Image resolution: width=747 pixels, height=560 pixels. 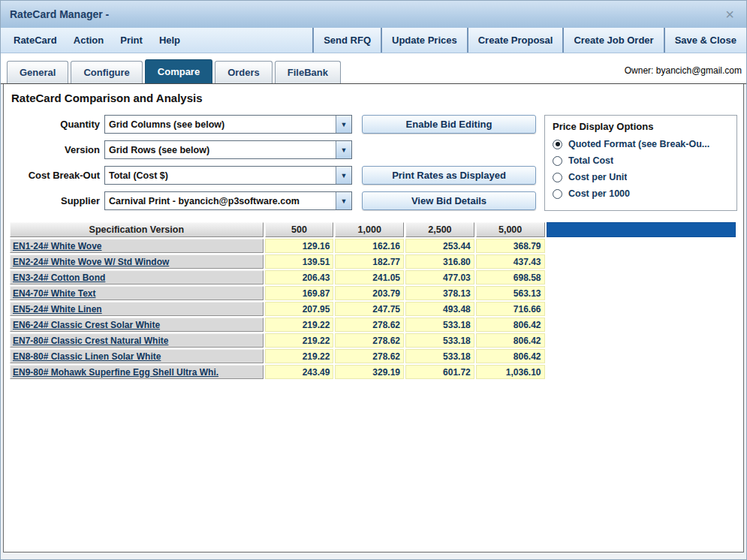 I want to click on grid-row-header: EN9-80# Mohawk Superfine Egg Shell Ultra…, so click(x=137, y=372).